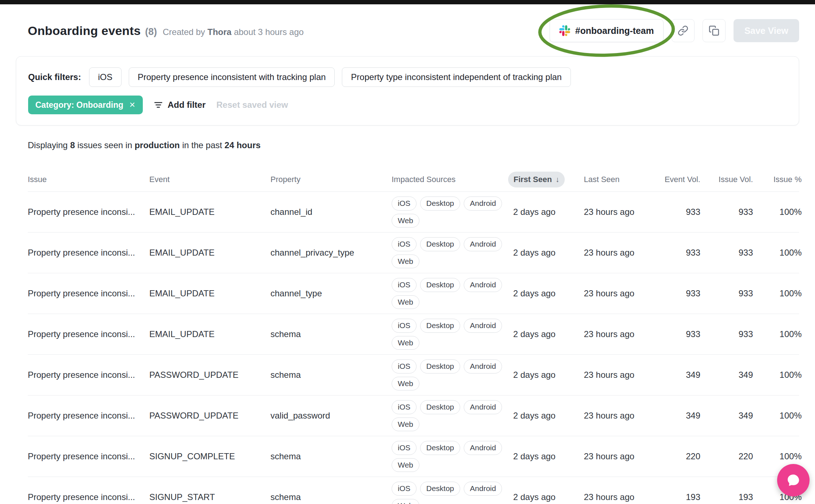  I want to click on copy-link-button, so click(683, 31).